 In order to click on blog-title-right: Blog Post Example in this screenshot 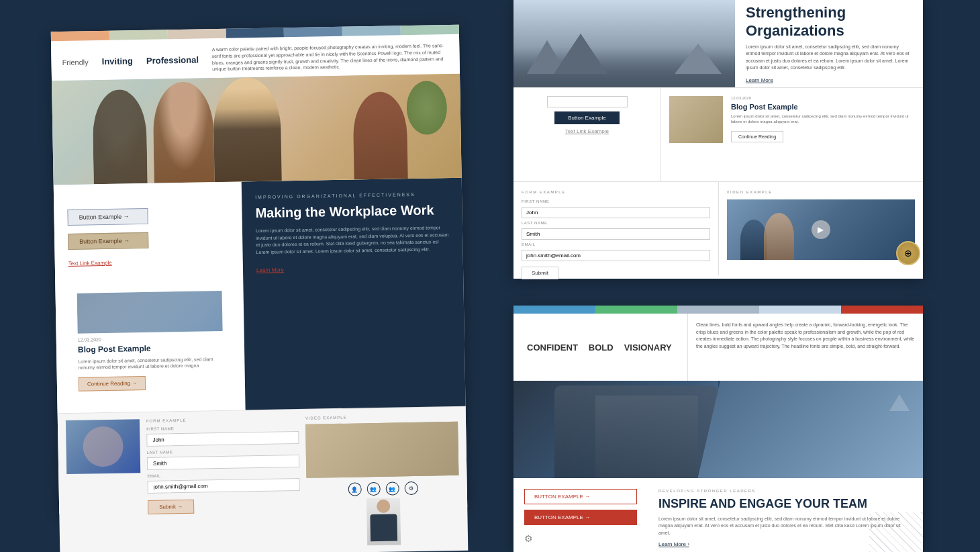, I will do `click(823, 107)`.